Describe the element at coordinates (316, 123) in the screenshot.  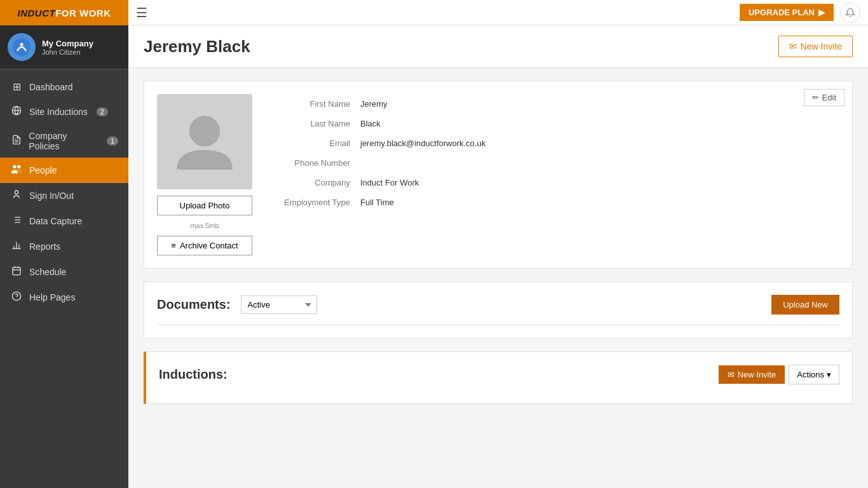
I see `last-name-label: Last Name` at that location.